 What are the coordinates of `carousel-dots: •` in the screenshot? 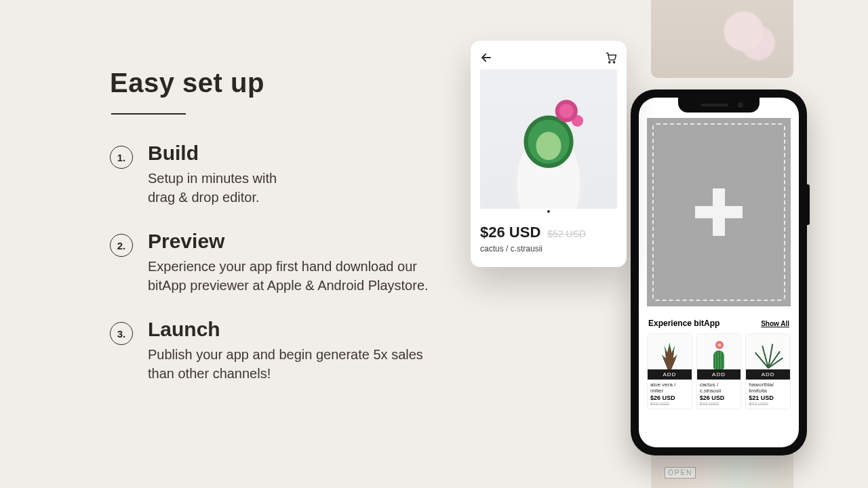 It's located at (549, 211).